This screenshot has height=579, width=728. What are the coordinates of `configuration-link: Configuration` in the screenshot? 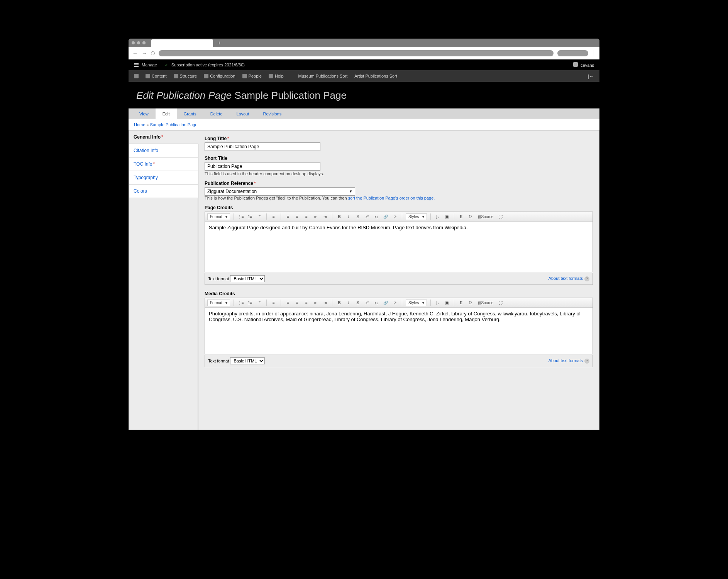 It's located at (219, 76).